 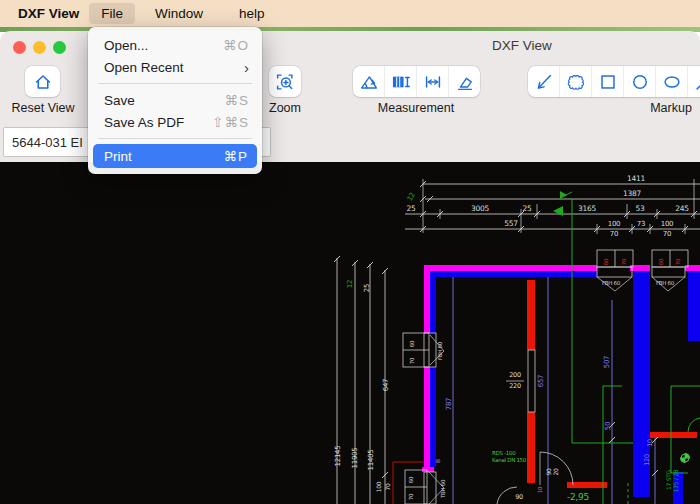 What do you see at coordinates (433, 82) in the screenshot?
I see `distance-measure-button` at bounding box center [433, 82].